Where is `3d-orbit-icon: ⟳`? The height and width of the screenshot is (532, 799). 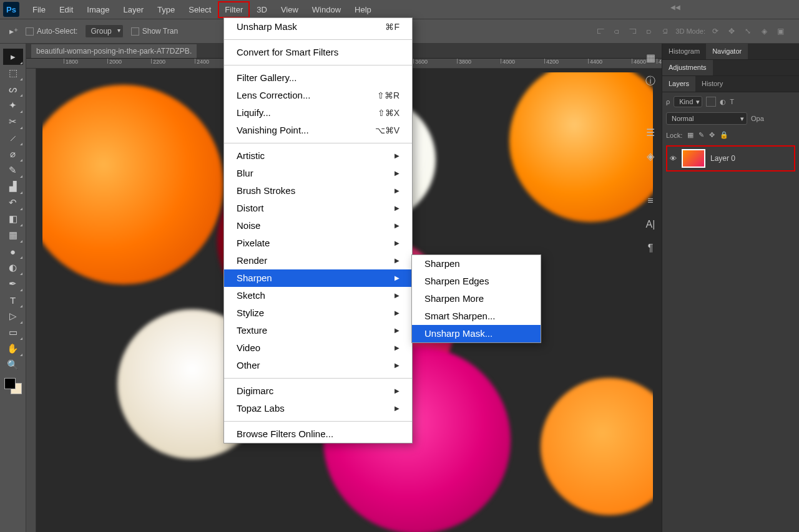 3d-orbit-icon: ⟳ is located at coordinates (715, 31).